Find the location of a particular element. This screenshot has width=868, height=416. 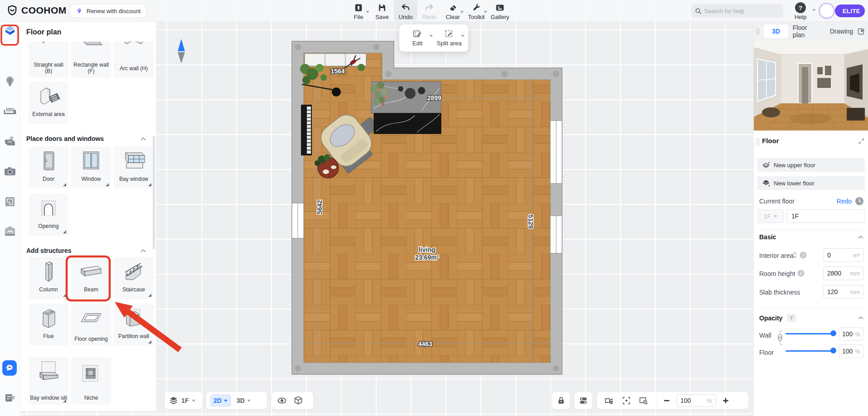

walkthrough-button is located at coordinates (609, 401).